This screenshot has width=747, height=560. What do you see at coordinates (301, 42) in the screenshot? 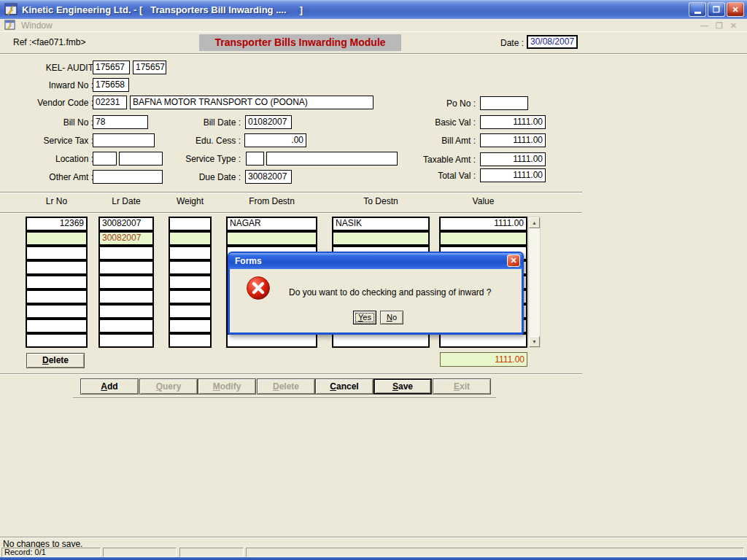
I see `module-title: Transporter Bills Inwarding Module` at bounding box center [301, 42].